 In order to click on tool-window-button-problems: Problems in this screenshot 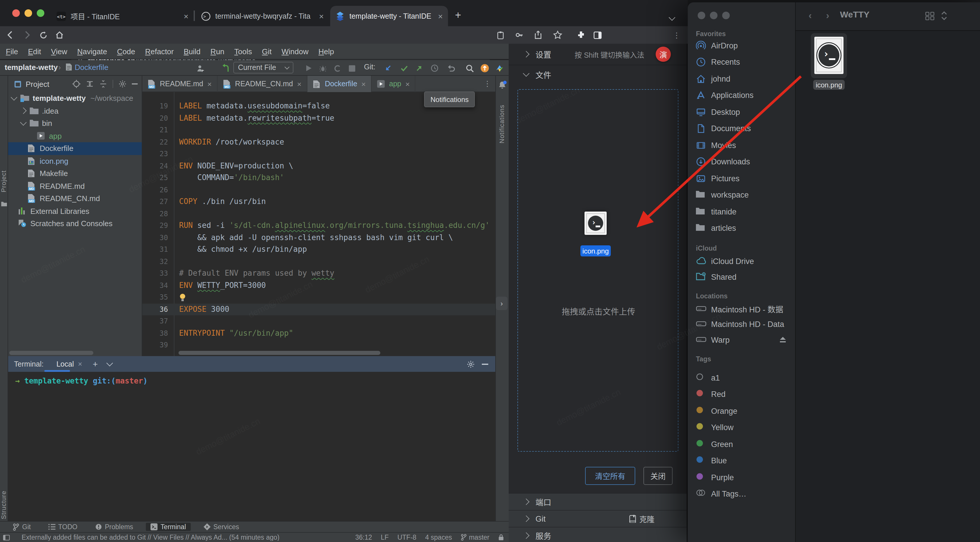, I will do `click(114, 527)`.